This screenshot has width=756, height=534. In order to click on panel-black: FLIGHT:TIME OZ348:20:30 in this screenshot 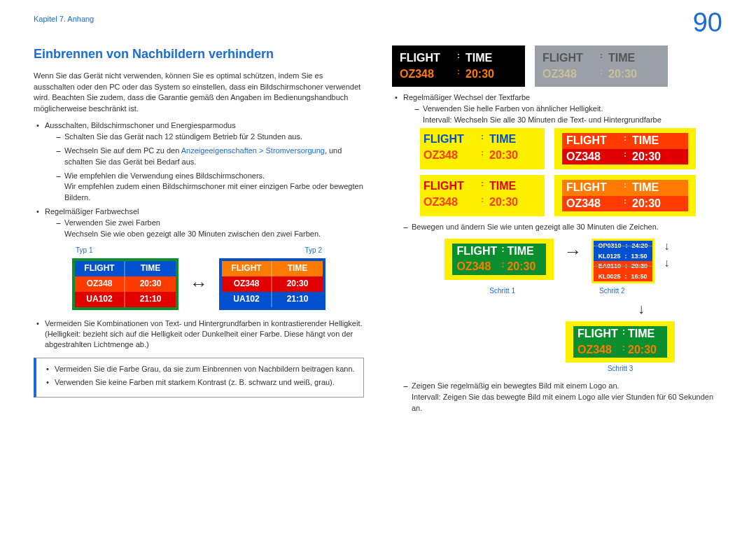, I will do `click(458, 66)`.